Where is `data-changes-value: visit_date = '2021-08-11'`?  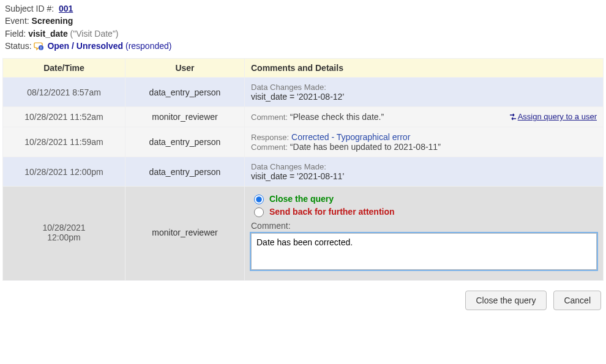
data-changes-value: visit_date = '2021-08-11' is located at coordinates (424, 176).